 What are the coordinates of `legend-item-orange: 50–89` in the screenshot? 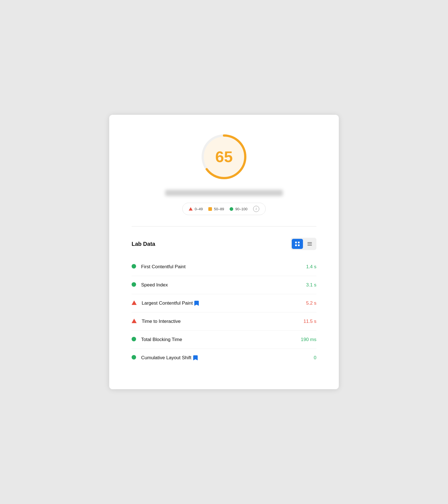 It's located at (216, 209).